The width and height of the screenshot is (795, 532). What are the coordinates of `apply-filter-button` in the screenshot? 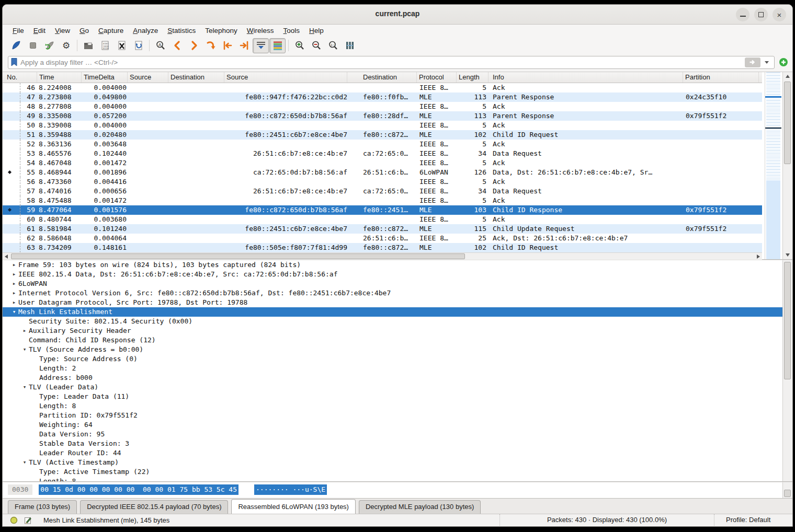 It's located at (753, 63).